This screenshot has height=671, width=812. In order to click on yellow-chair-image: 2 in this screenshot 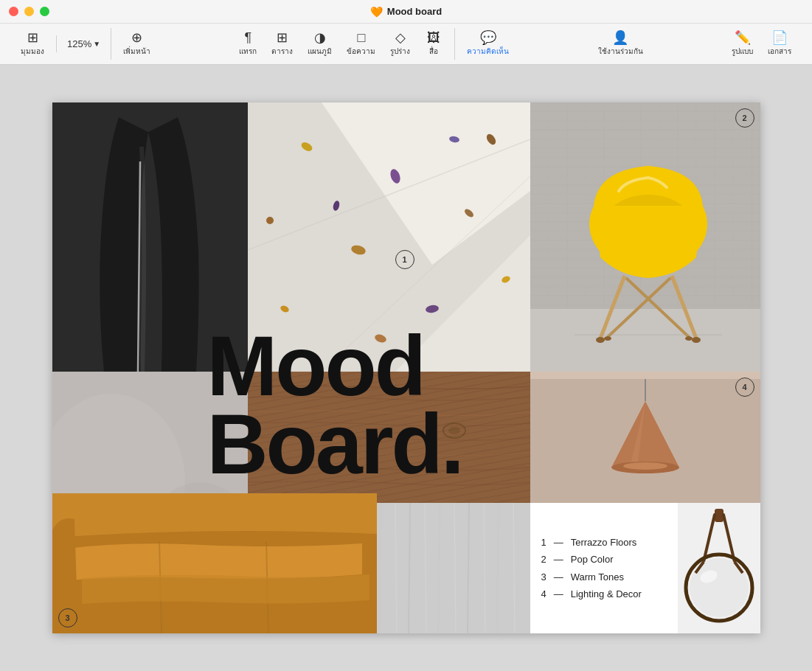, I will do `click(645, 237)`.